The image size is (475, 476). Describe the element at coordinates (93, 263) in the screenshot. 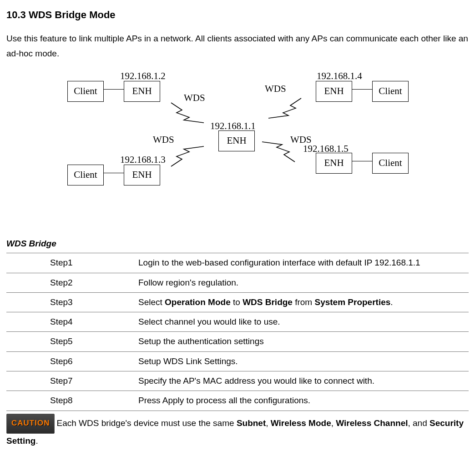

I see `step-name: Step1` at that location.